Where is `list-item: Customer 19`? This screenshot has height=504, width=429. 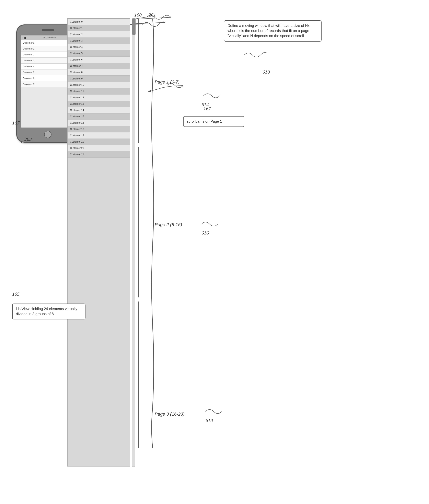 list-item: Customer 19 is located at coordinates (99, 142).